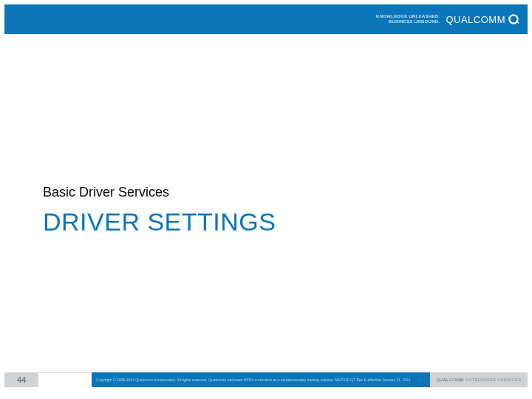  What do you see at coordinates (493, 380) in the screenshot?
I see `footer-brand-sub: ENTERPRISE SERVICES` at bounding box center [493, 380].